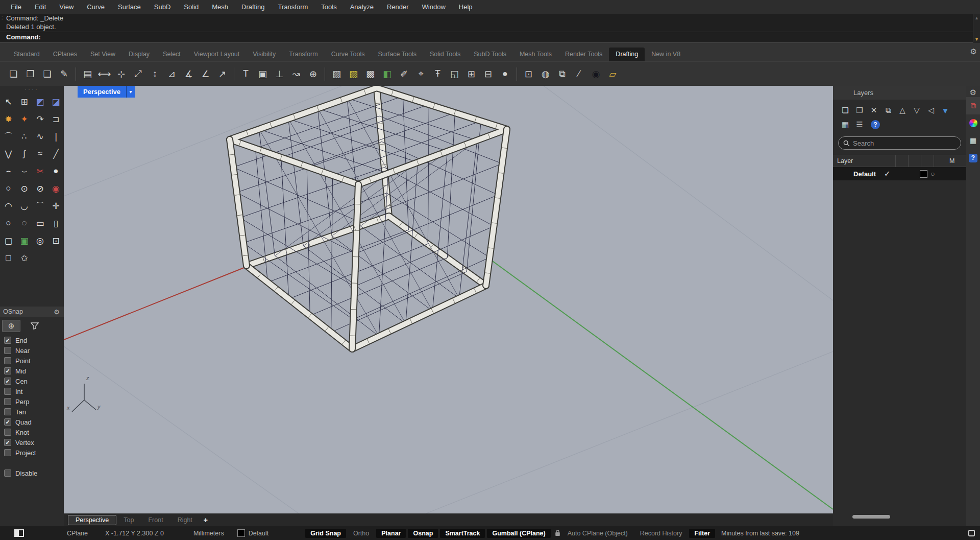  What do you see at coordinates (139, 54) in the screenshot?
I see `toolbar-tab-display: Display` at bounding box center [139, 54].